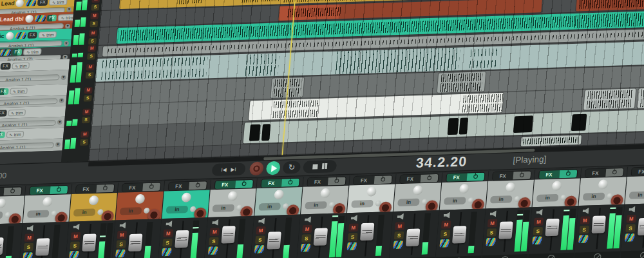  Describe the element at coordinates (224, 169) in the screenshot. I see `go-to-start-button: I◀` at that location.